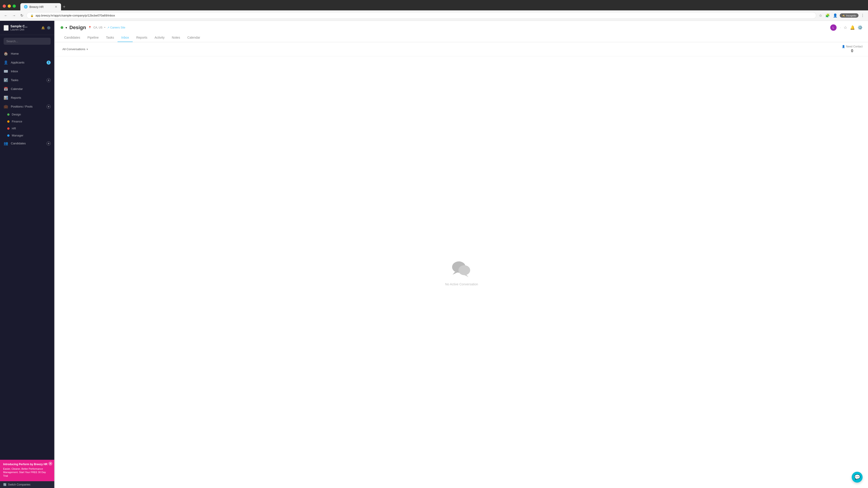 The width and height of the screenshot is (868, 488). Describe the element at coordinates (835, 15) in the screenshot. I see `profile-button: 👤` at that location.